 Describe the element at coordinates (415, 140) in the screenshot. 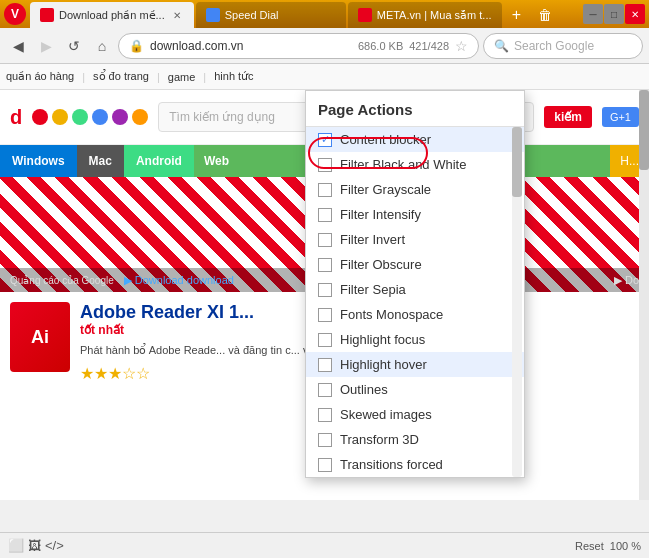

I see `dropdown-item-0: ✓ Content blocker` at that location.